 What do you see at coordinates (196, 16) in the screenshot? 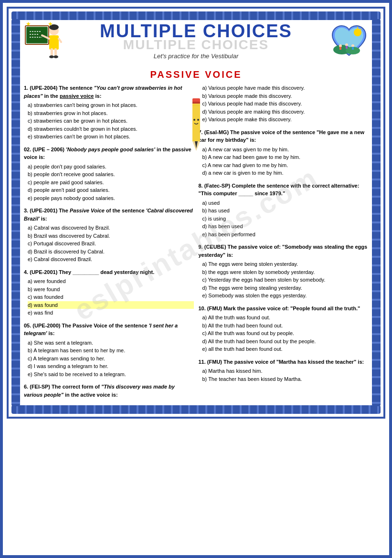
I see `chain-top-border` at bounding box center [196, 16].